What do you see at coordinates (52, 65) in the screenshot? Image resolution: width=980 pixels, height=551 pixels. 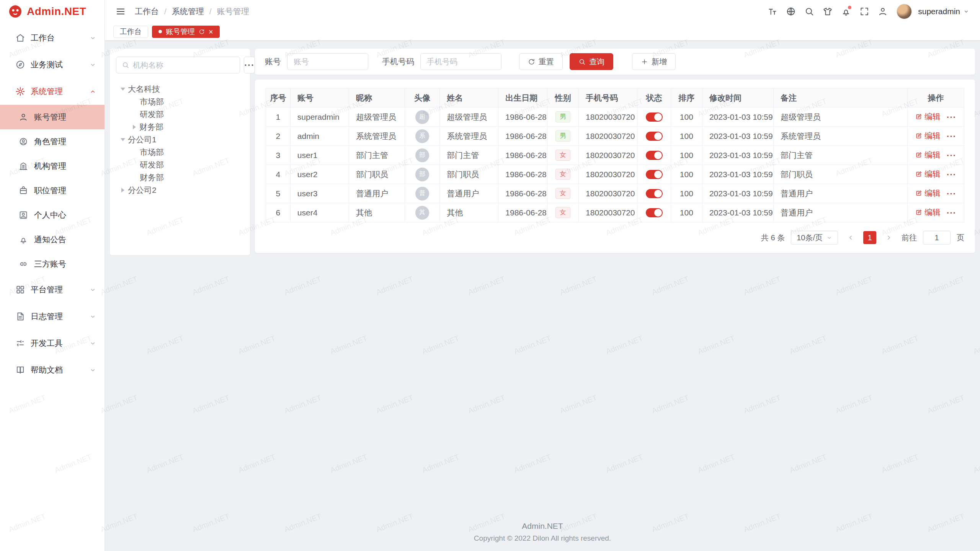 I see `sidebar-item-business-test: 业务测试` at bounding box center [52, 65].